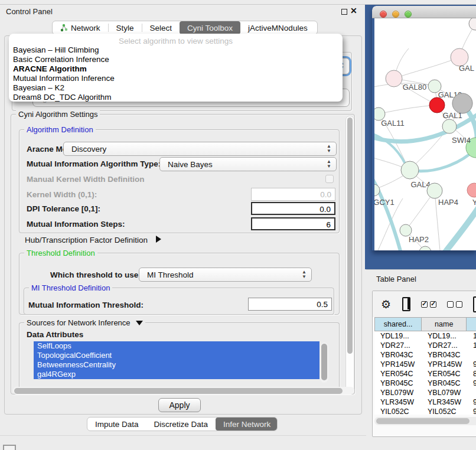  Describe the element at coordinates (396, 14) in the screenshot. I see `minimize-traffic-light` at that location.